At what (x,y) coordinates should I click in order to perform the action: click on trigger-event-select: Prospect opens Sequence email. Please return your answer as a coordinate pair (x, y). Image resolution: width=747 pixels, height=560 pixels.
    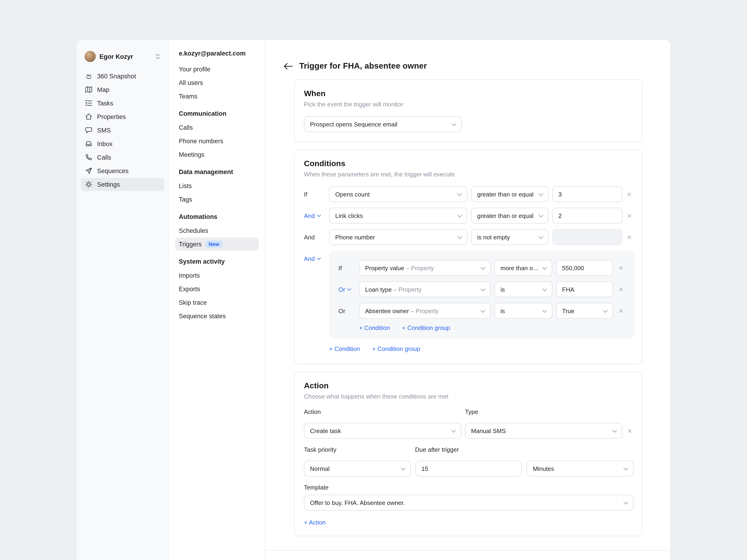
    Looking at the image, I should click on (383, 124).